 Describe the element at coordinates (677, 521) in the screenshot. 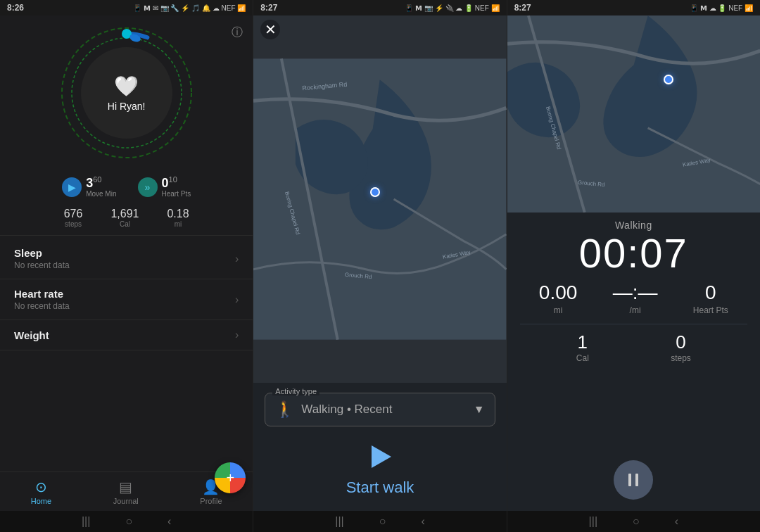

I see `android-back-icon-3: ‹` at that location.